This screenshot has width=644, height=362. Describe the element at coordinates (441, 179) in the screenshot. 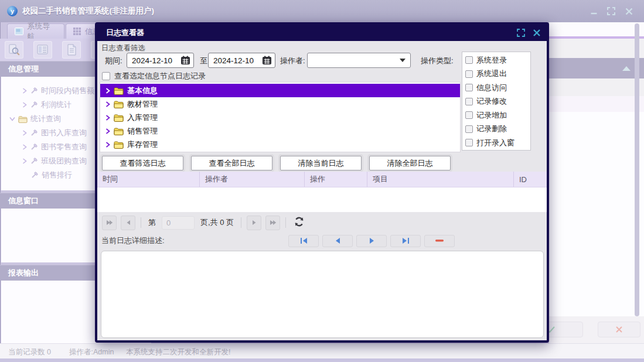

I see `column-header-item: 项目` at that location.